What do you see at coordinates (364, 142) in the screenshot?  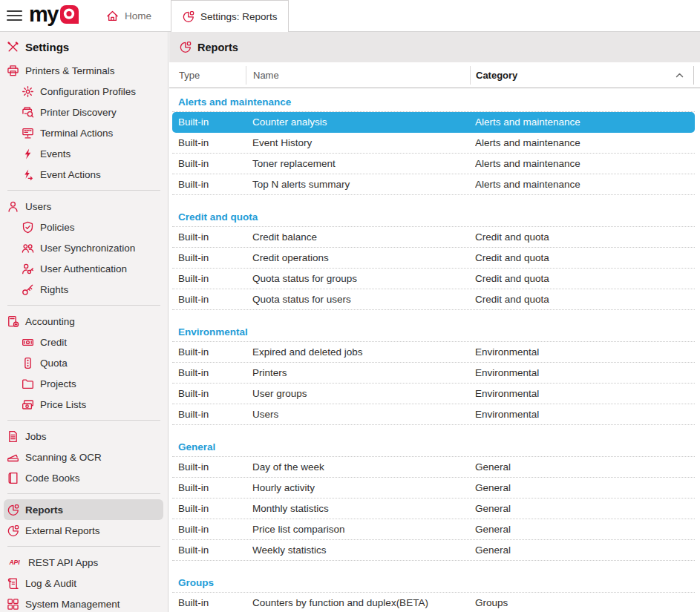 I see `cell-name: Event History` at bounding box center [364, 142].